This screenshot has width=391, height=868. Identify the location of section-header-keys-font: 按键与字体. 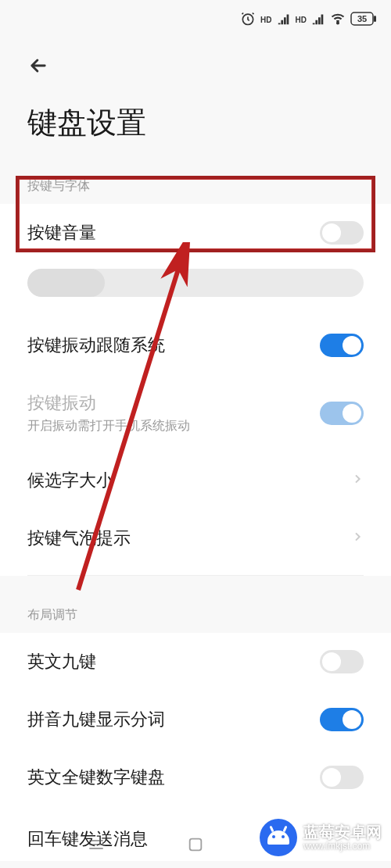
(196, 188).